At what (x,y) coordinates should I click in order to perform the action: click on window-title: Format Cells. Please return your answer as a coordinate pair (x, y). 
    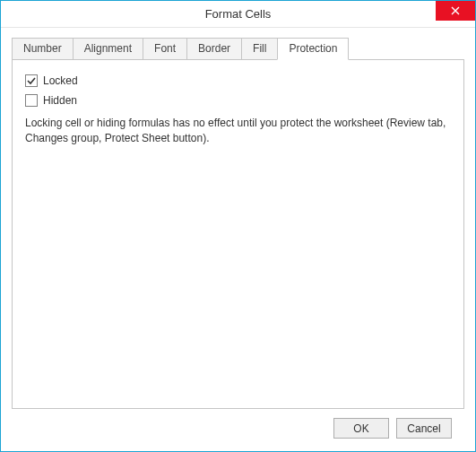
    Looking at the image, I should click on (238, 14).